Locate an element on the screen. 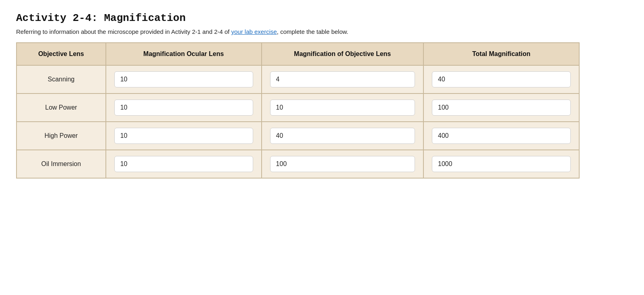 The height and width of the screenshot is (295, 644). lens-label-low-power: Low Power is located at coordinates (61, 108).